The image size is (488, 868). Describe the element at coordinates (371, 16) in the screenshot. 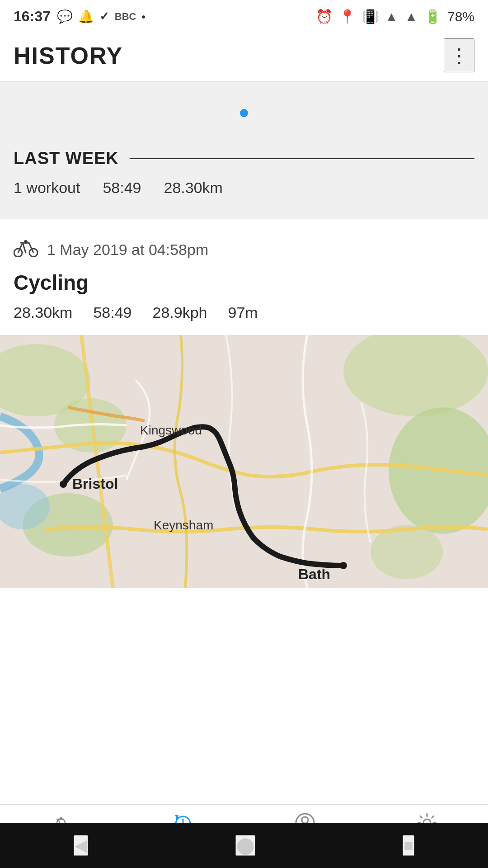

I see `vibrate-icon: 📳` at that location.